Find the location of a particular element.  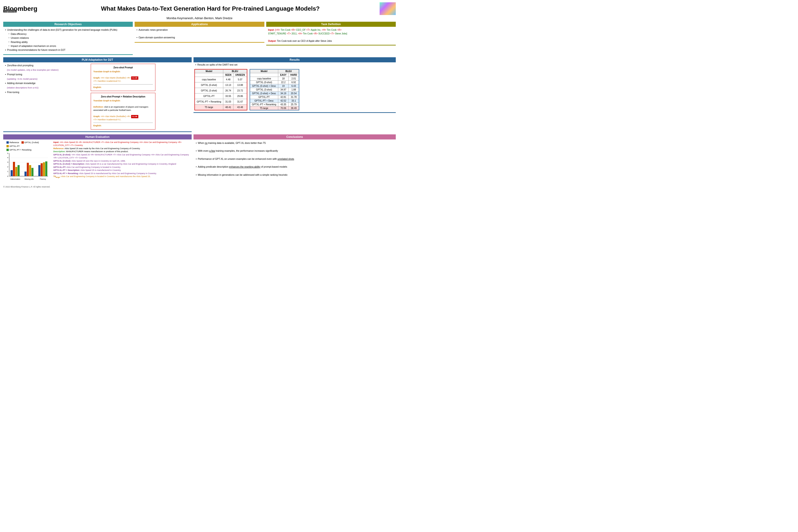

chart-area: Reference GPTXL (3-shot) GPTXL-PT G is located at coordinates (27, 162).